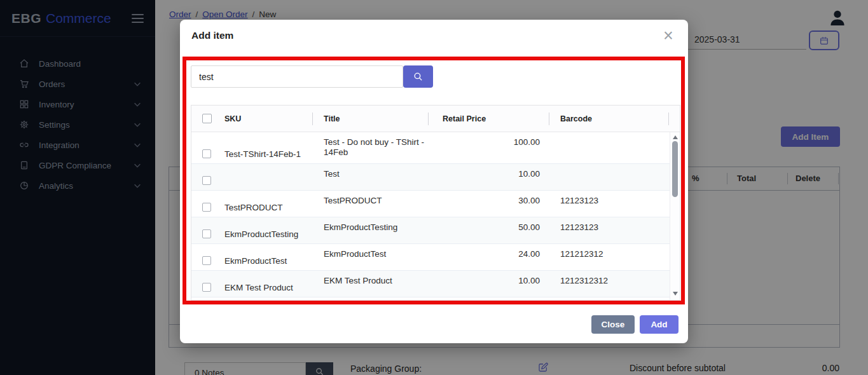  What do you see at coordinates (436, 257) in the screenshot?
I see `table-row: EkmProductTest EkmProductTest 24.00 1212…` at bounding box center [436, 257].